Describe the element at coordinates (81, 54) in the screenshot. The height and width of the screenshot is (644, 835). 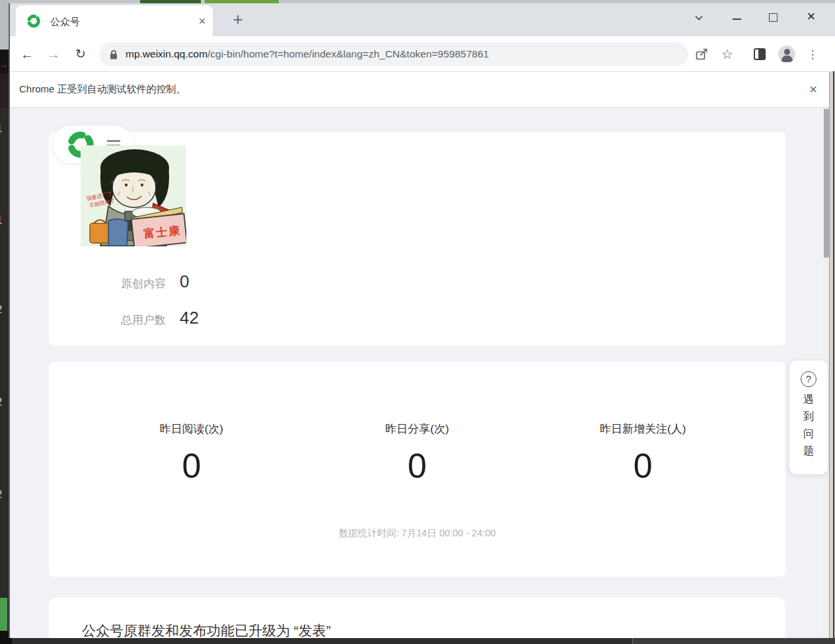
I see `reload-button: ↻` at that location.